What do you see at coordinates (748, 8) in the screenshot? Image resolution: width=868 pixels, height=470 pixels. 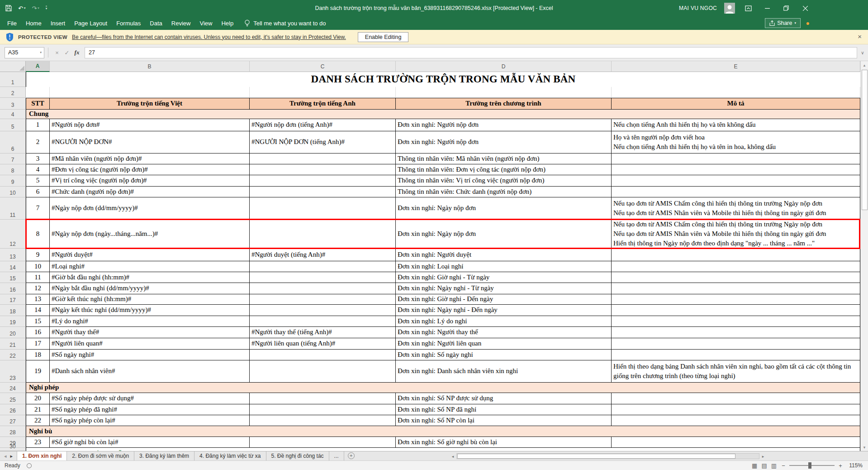 I see `ribbon-display-options-icon` at bounding box center [748, 8].